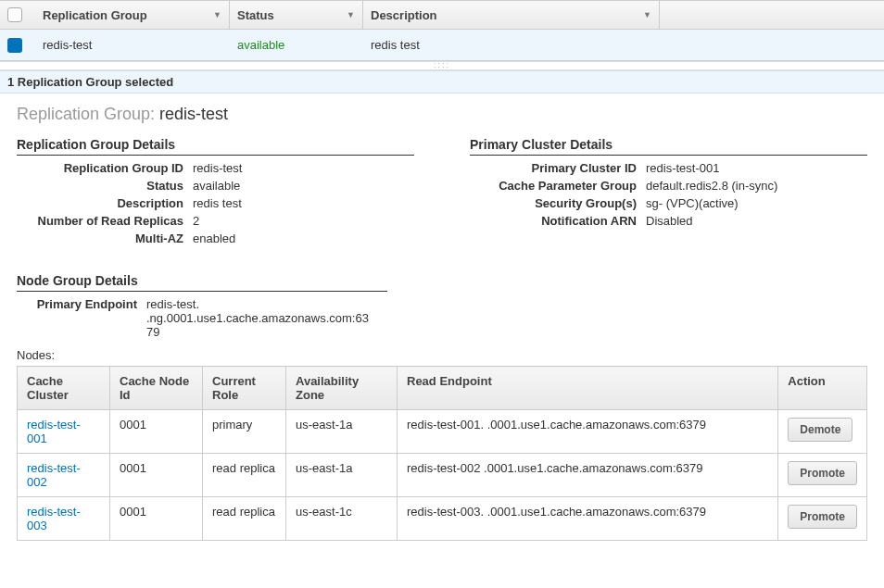 This screenshot has height=588, width=884. Describe the element at coordinates (15, 45) in the screenshot. I see `row-checkbox` at that location.